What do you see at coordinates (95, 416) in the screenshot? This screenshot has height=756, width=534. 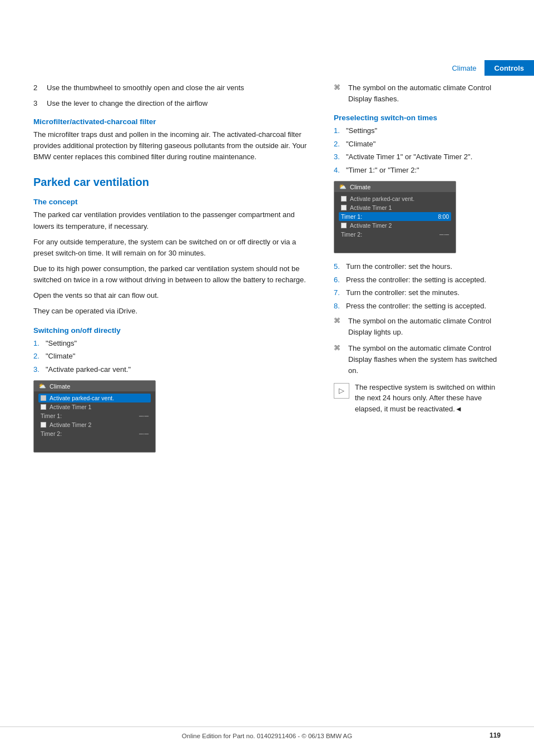 I see `screen-1: ⛅ Climate Activate parked-car vent. Acti…` at bounding box center [95, 416].